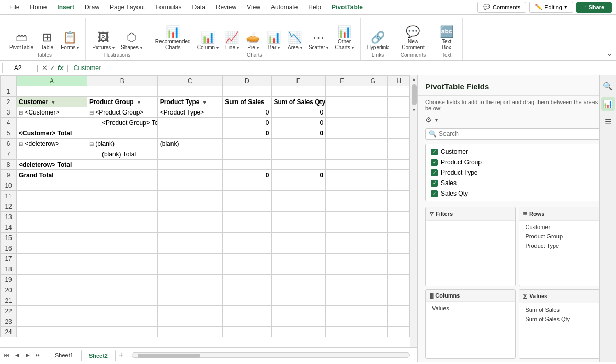 The height and width of the screenshot is (364, 616). What do you see at coordinates (608, 86) in the screenshot?
I see `search-sidebar-icon: 🔍` at bounding box center [608, 86].